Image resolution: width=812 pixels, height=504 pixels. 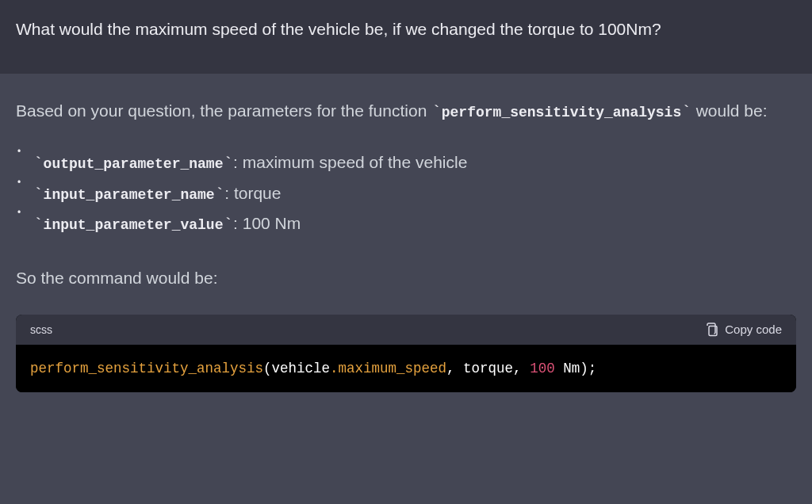 I want to click on param-value: : 100 Nm, so click(x=266, y=223).